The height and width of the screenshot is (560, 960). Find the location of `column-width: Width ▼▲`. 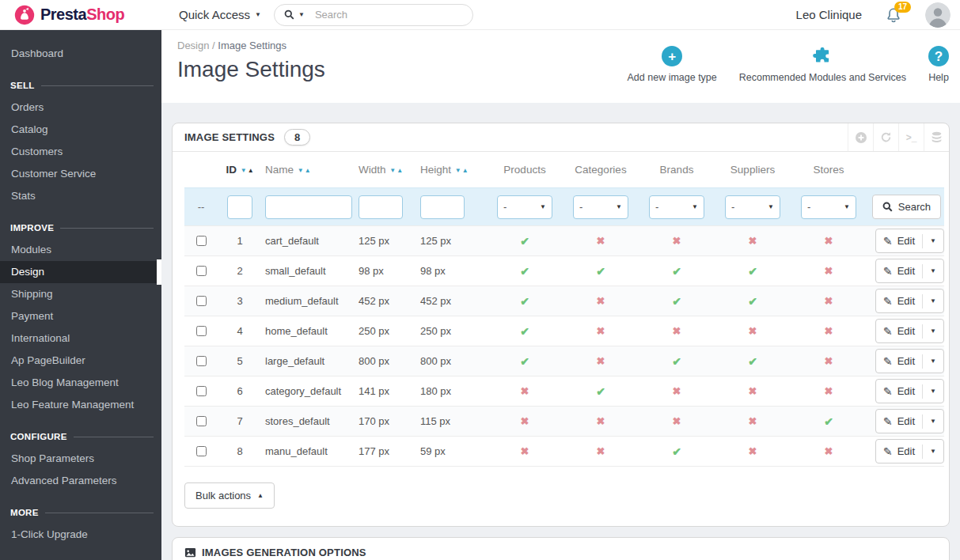

column-width: Width ▼▲ is located at coordinates (386, 170).